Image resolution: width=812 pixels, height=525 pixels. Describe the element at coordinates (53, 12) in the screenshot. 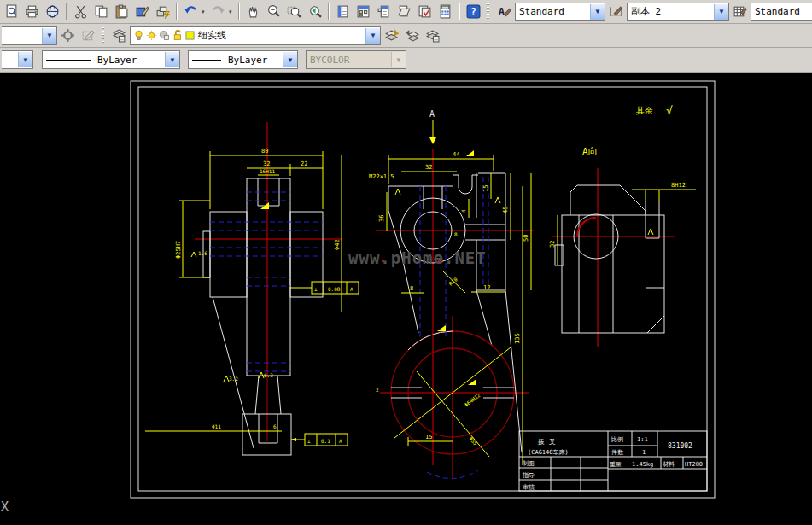

I see `publish-button` at that location.